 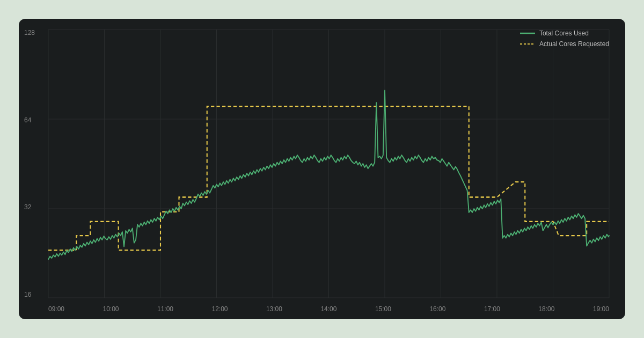 What do you see at coordinates (30, 120) in the screenshot?
I see `y-label-64: 64` at bounding box center [30, 120].